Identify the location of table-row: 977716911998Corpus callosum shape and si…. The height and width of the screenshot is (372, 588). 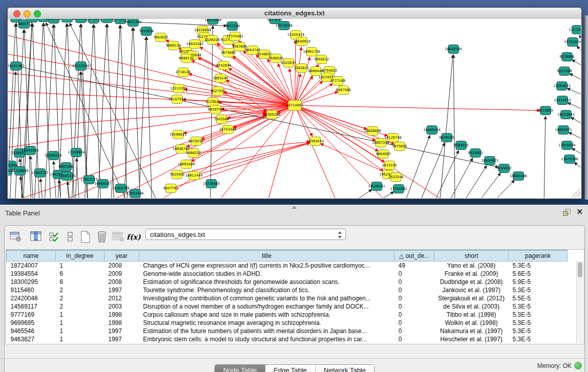
(287, 315).